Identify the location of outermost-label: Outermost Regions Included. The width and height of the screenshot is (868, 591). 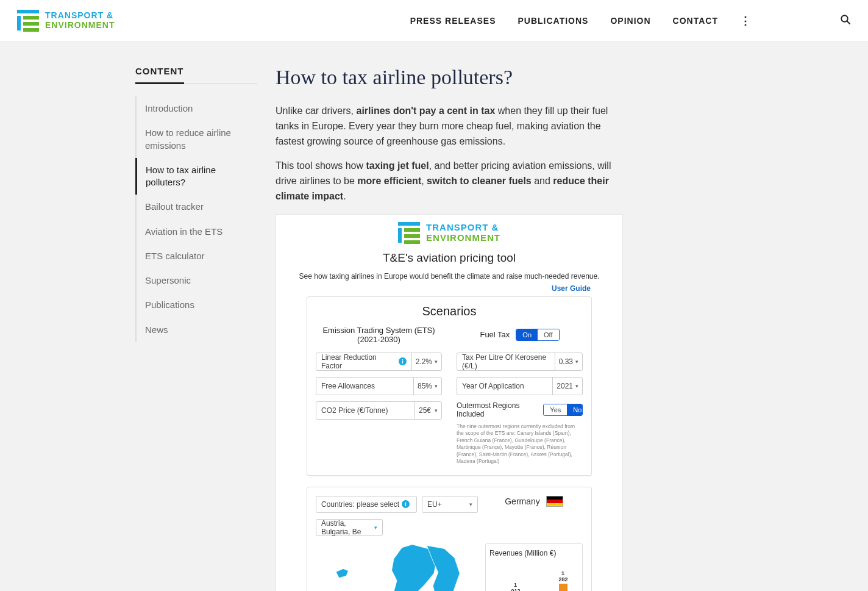
(497, 410).